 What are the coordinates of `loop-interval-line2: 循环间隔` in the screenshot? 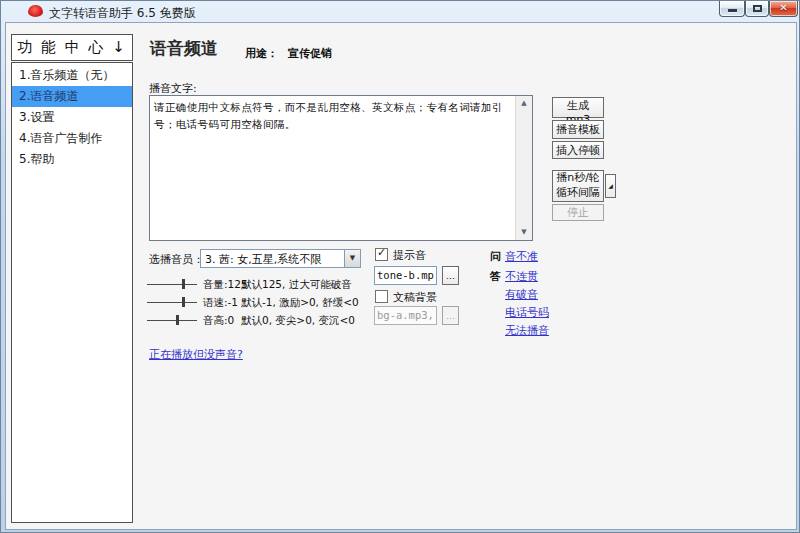 It's located at (578, 192).